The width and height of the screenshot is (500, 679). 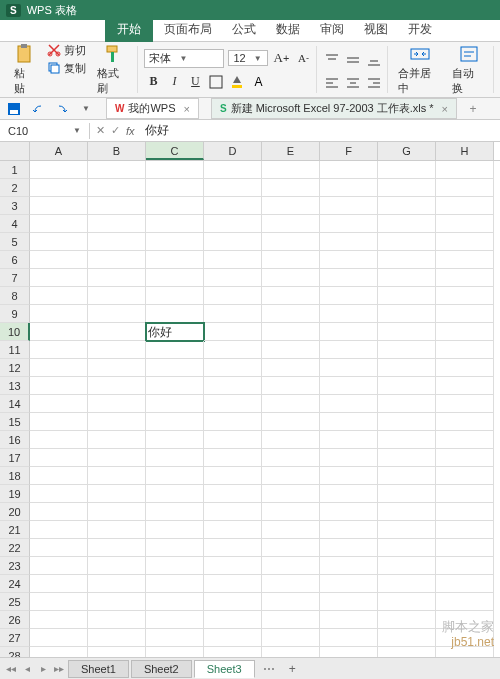 What do you see at coordinates (332, 30) in the screenshot?
I see `tab-review: 审阅` at bounding box center [332, 30].